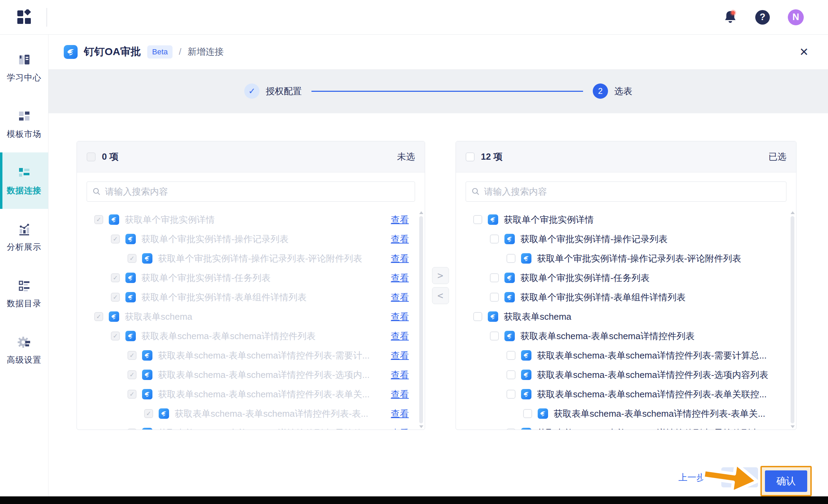  I want to click on table-row: 获取表单schema-表单schema详情控件列表-需要计算总..., so click(626, 355).